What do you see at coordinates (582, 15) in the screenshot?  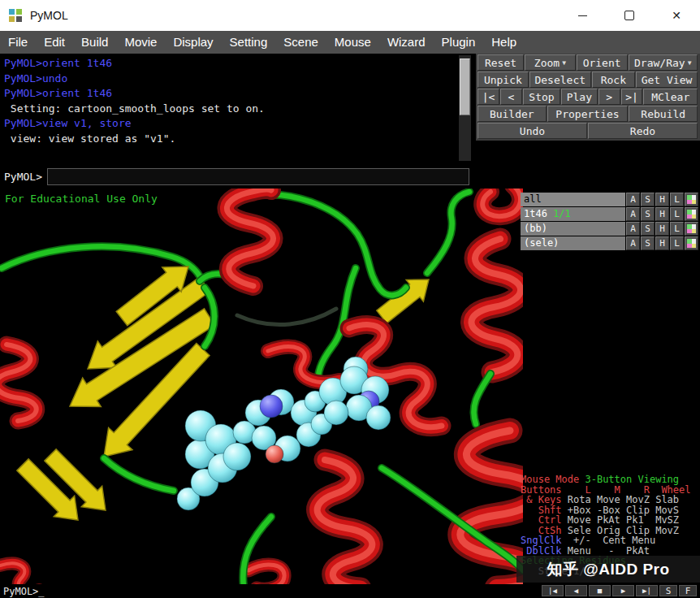 I see `minimize-button` at bounding box center [582, 15].